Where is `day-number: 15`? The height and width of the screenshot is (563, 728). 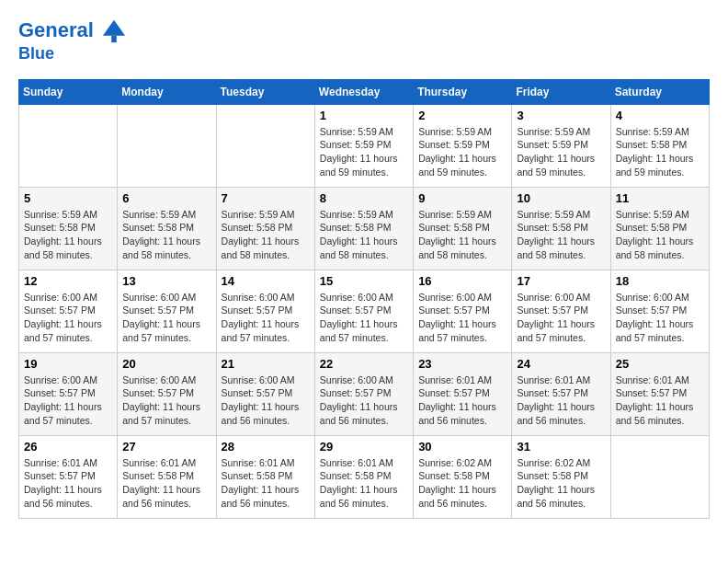
day-number: 15 is located at coordinates (364, 282).